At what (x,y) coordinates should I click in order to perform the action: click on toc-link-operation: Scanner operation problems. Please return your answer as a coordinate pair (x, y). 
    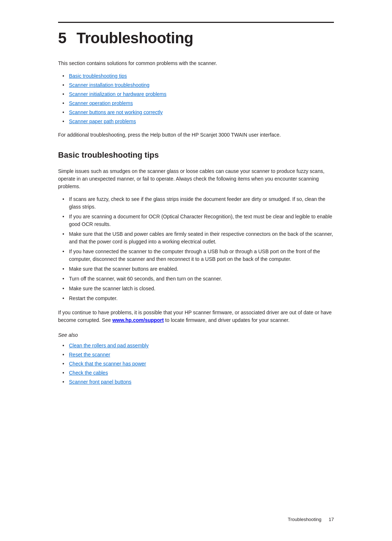
    Looking at the image, I should click on (101, 103).